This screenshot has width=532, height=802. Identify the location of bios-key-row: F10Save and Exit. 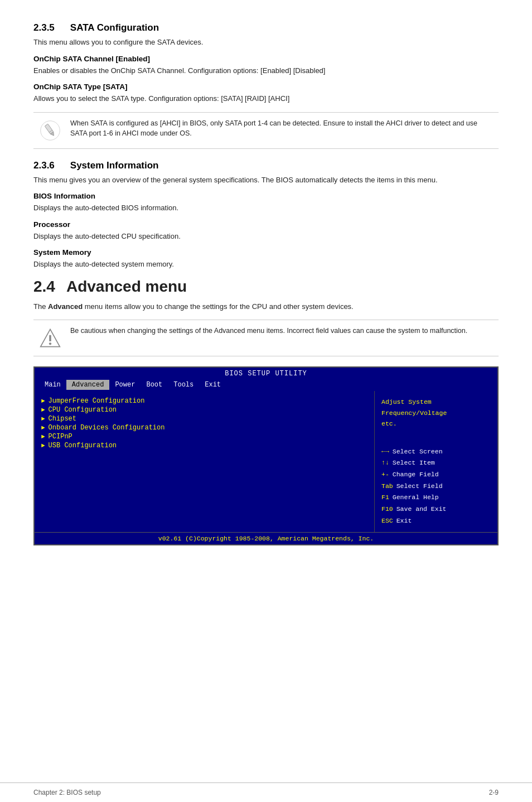
(436, 510).